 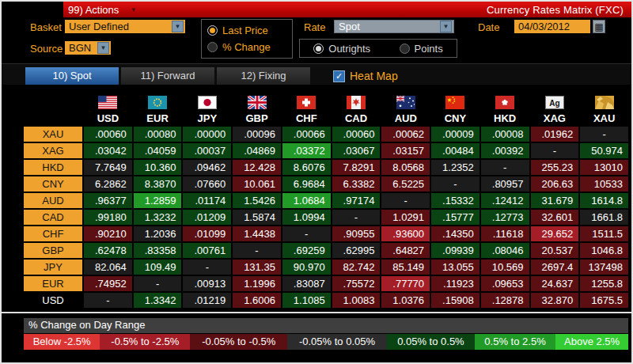 I want to click on cell-jpy-xau: 137498, so click(x=605, y=267).